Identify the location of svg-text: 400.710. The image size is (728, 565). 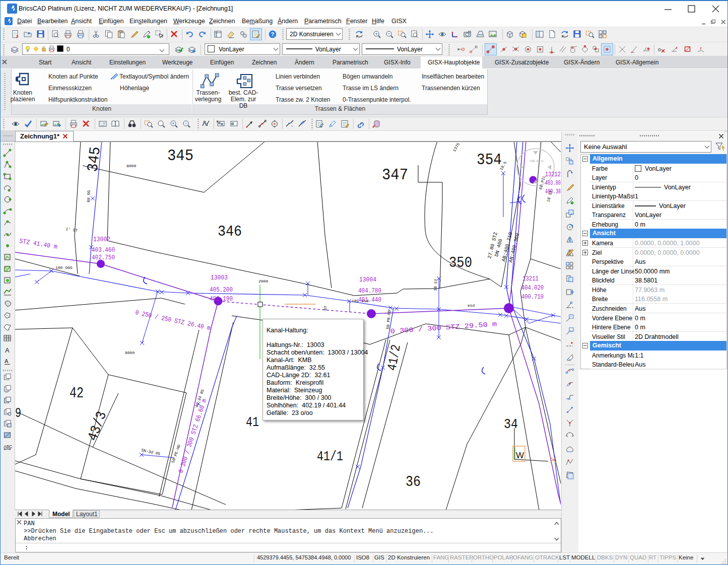
(533, 297).